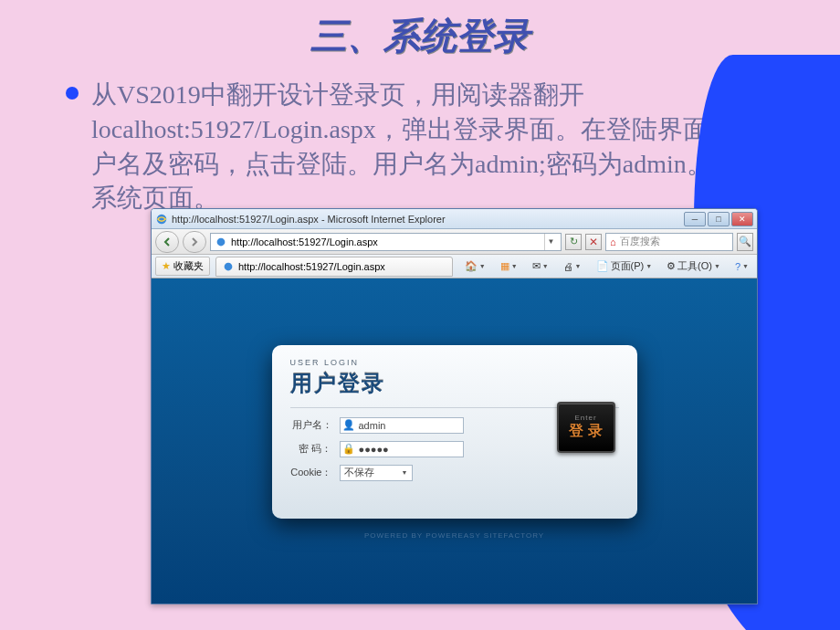 Image resolution: width=840 pixels, height=630 pixels. I want to click on stop-button: ✕, so click(593, 242).